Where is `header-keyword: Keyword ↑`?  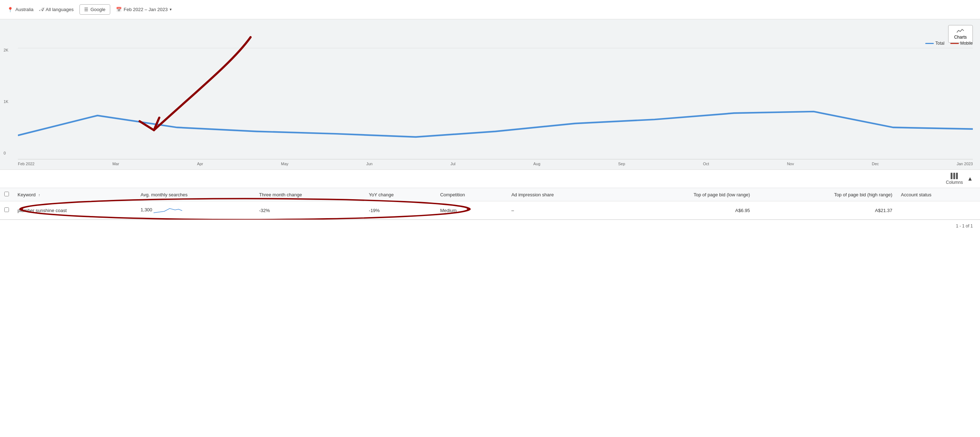 header-keyword: Keyword ↑ is located at coordinates (75, 195).